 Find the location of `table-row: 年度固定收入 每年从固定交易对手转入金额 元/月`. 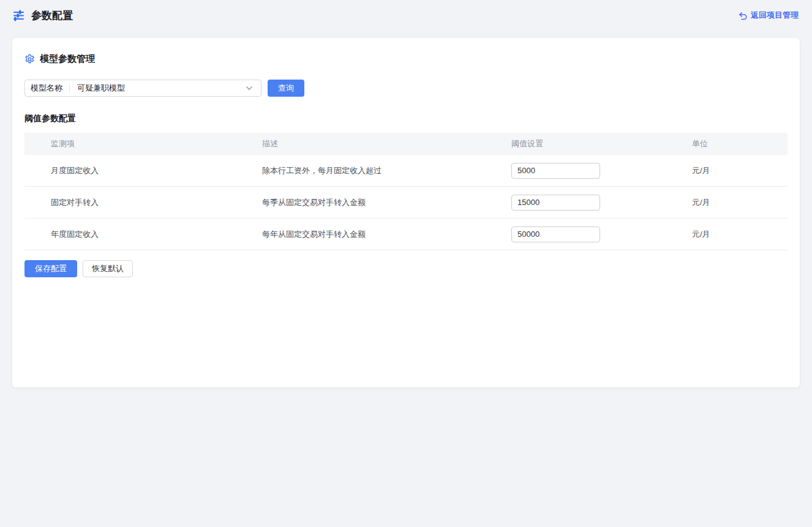

table-row: 年度固定收入 每年从固定交易对手转入金额 元/月 is located at coordinates (406, 234).